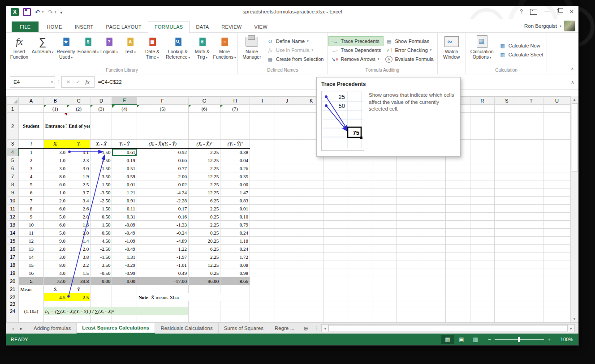 The image size is (595, 364). Describe the element at coordinates (31, 249) in the screenshot. I see `cell-A16: 13` at that location.